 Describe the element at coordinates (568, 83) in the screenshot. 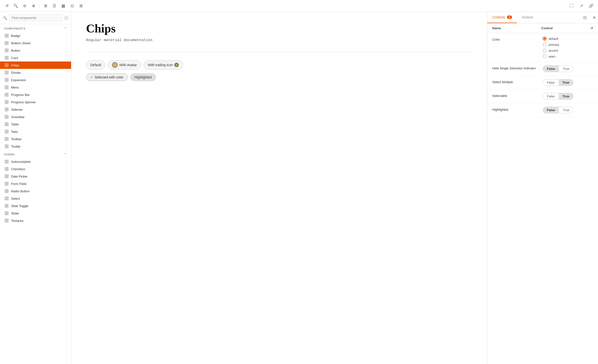

I see `select-multiple-value: False True` at that location.